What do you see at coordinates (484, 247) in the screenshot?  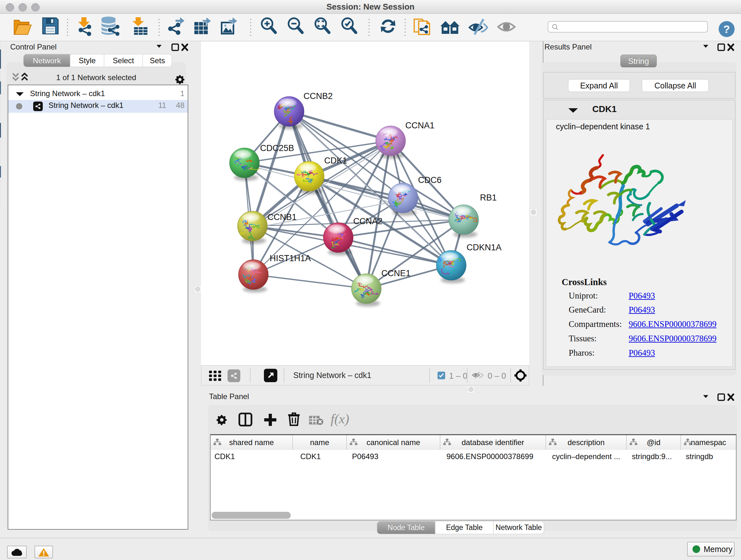 I see `svg-text: CDKN1A` at bounding box center [484, 247].